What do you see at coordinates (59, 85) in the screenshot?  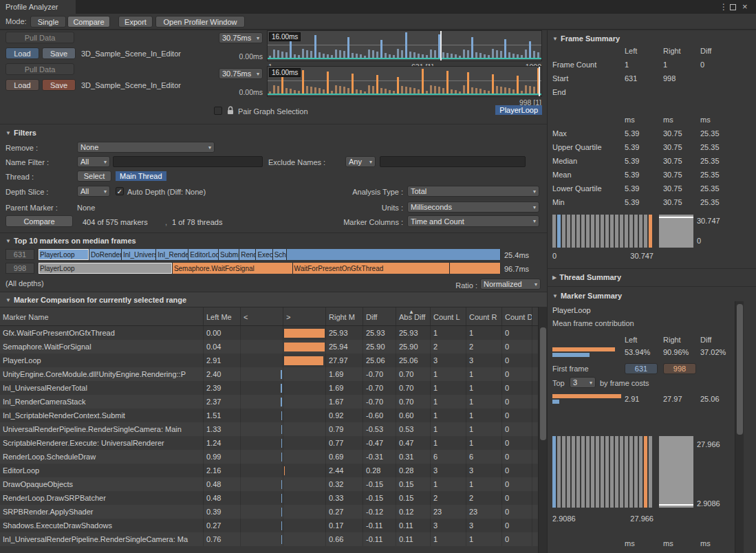 I see `save-button-right: Save` at bounding box center [59, 85].